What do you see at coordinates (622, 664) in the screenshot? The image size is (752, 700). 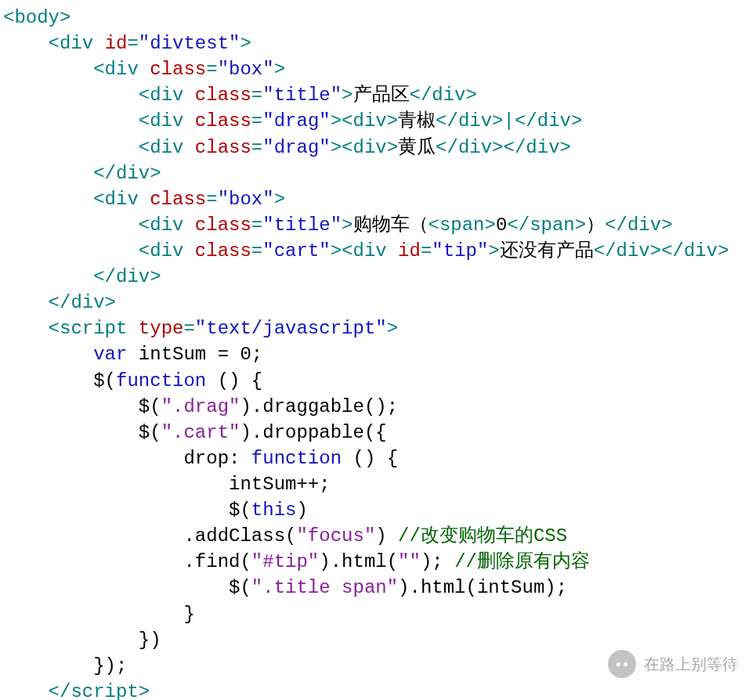 I see `watermark-icon` at bounding box center [622, 664].